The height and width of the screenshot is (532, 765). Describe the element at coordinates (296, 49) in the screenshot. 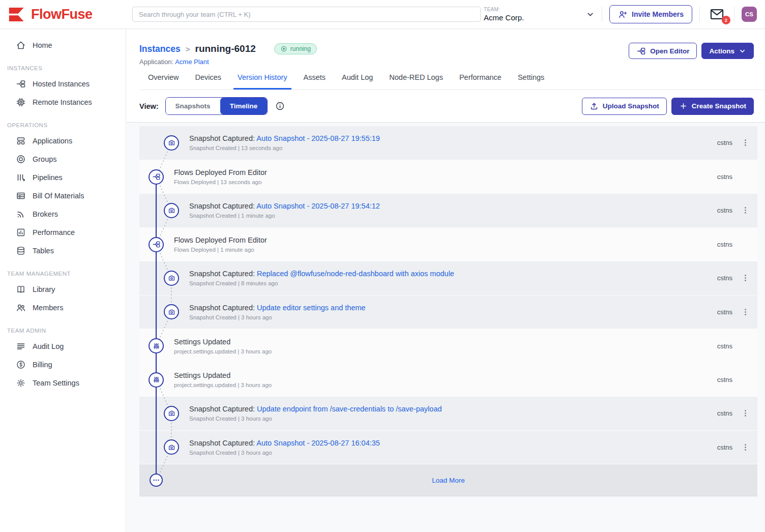

I see `status-badge: running` at that location.